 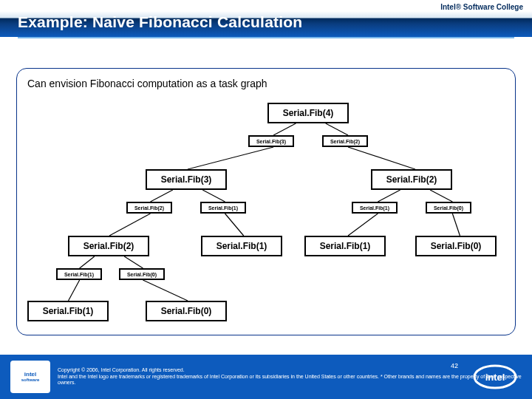 I want to click on node-r2-left-small: Serial.Fib(1), so click(x=375, y=208).